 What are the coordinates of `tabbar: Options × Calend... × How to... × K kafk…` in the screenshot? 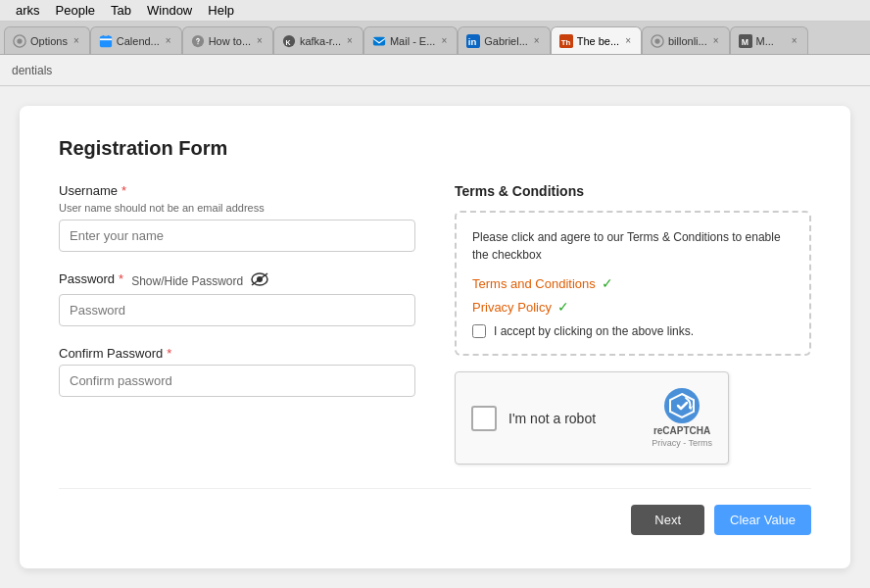 It's located at (435, 38).